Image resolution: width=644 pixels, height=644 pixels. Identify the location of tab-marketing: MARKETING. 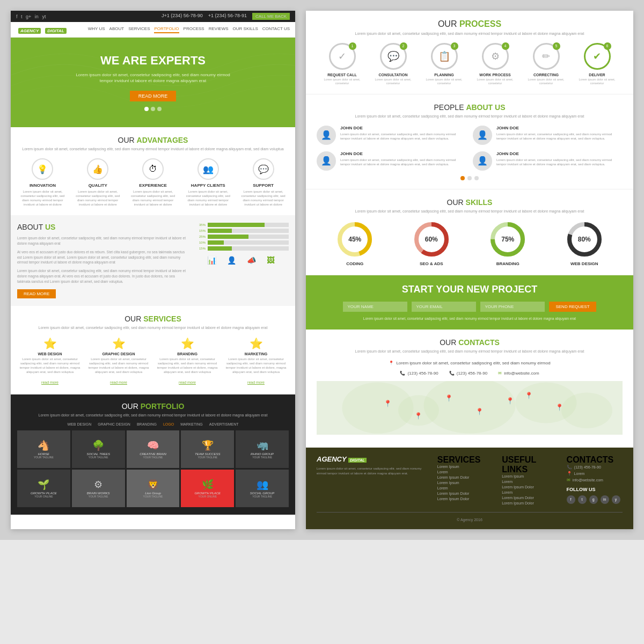
(192, 424).